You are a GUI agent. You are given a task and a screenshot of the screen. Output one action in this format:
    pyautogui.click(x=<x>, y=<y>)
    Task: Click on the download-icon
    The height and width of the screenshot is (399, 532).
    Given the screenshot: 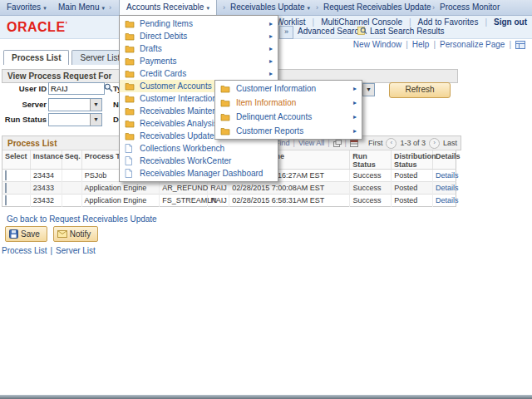 What is the action you would take?
    pyautogui.click(x=354, y=143)
    